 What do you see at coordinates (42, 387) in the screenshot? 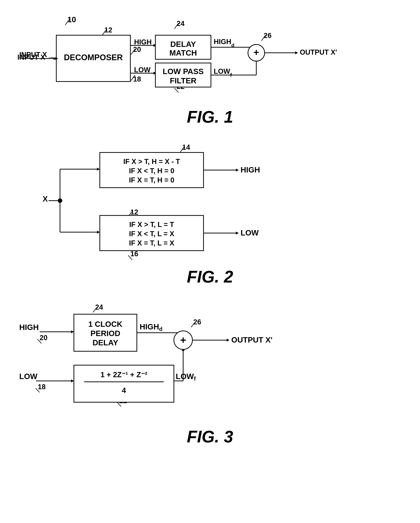
I see `ref-18-fig3: 18` at bounding box center [42, 387].